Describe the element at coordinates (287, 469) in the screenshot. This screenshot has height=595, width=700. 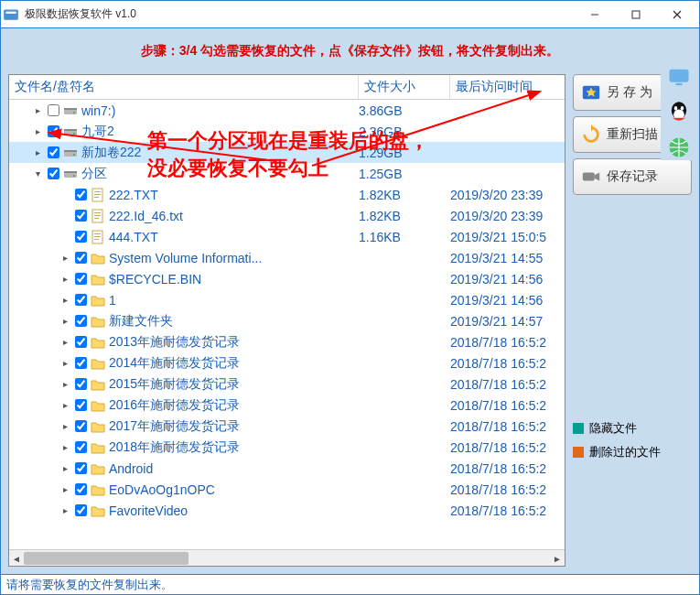
I see `file-row: ▸Android2018/7/18 16:5:2` at that location.